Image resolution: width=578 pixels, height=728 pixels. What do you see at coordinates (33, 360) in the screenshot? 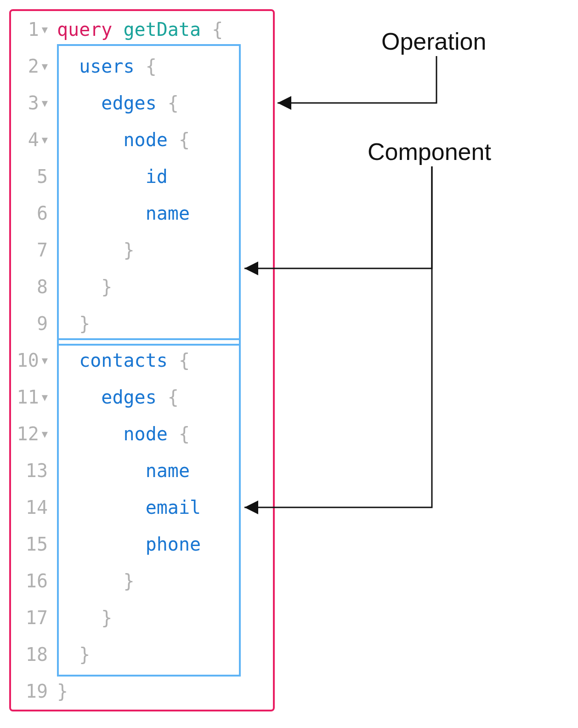
I see `gutter: 1▼2▼3▼4▼5678910▼11▼12▼13141516171819` at bounding box center [33, 360].